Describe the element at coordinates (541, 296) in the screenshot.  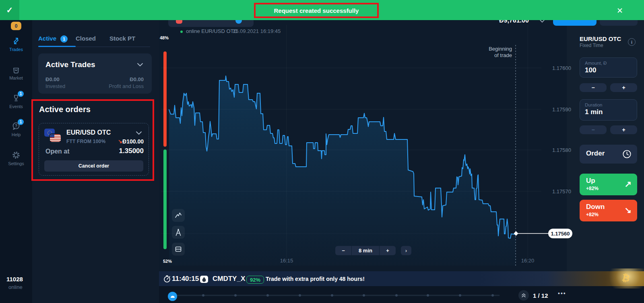
I see `stories-page-indicator: 1 / 12` at that location.